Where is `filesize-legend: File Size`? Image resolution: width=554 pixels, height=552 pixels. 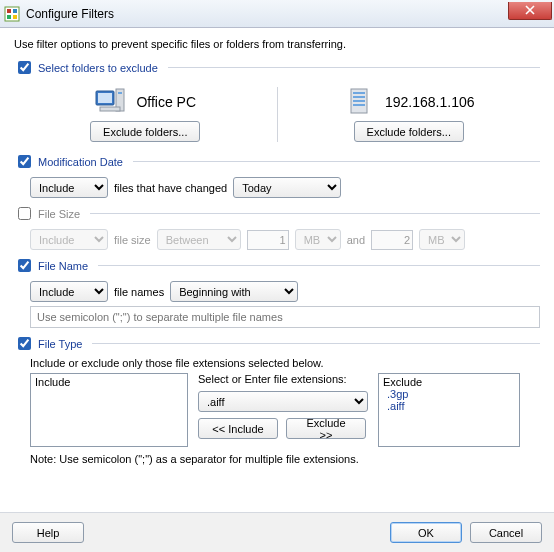
filesize-legend: File Size is located at coordinates (59, 214).